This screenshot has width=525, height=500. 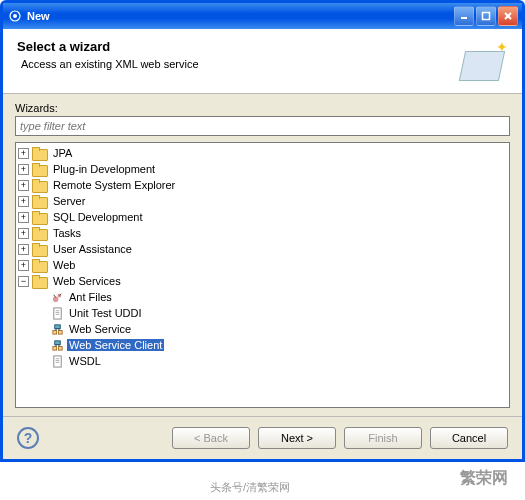 I want to click on tree-label: Ant Files, so click(x=90, y=297).